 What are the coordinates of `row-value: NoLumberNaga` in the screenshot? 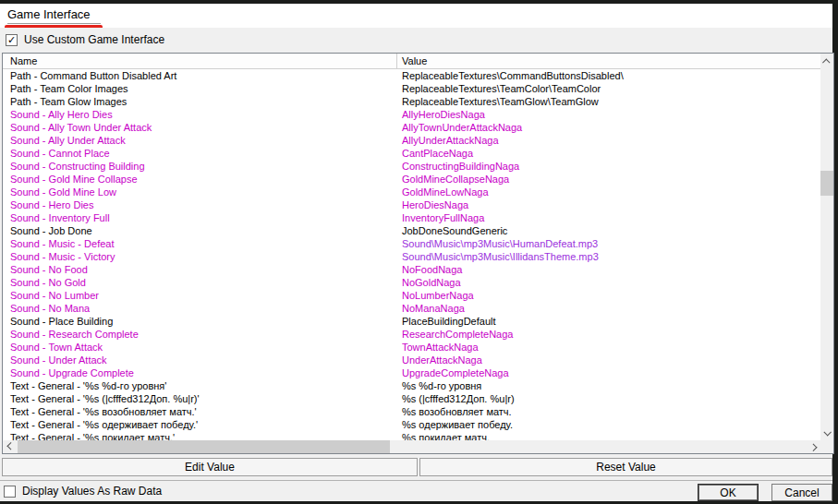 It's located at (609, 295).